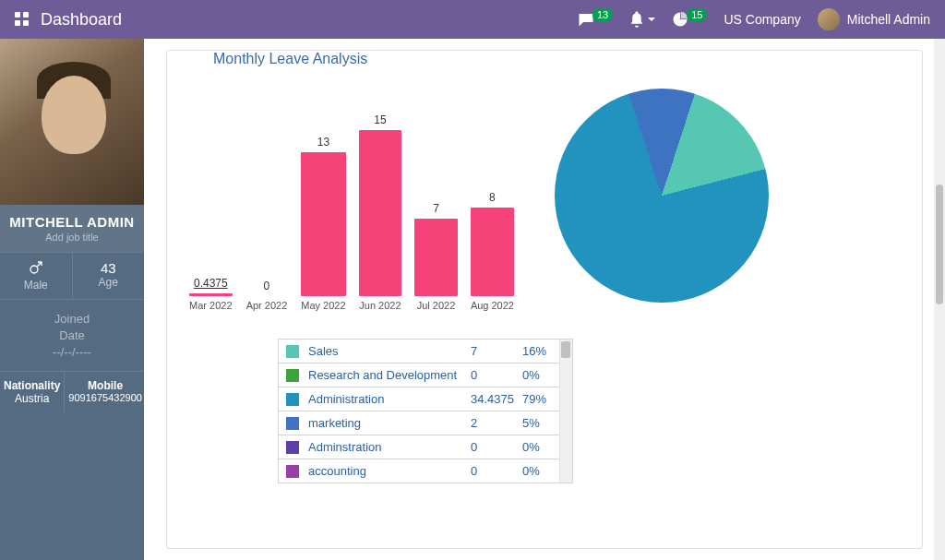  I want to click on user-name: Mitchell Admin, so click(889, 19).